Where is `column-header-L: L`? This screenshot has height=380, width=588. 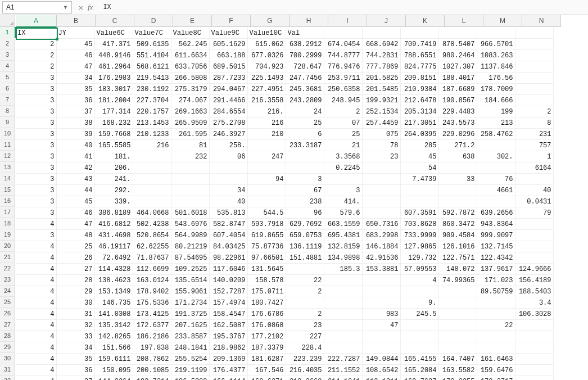
column-header-L: L is located at coordinates (464, 21).